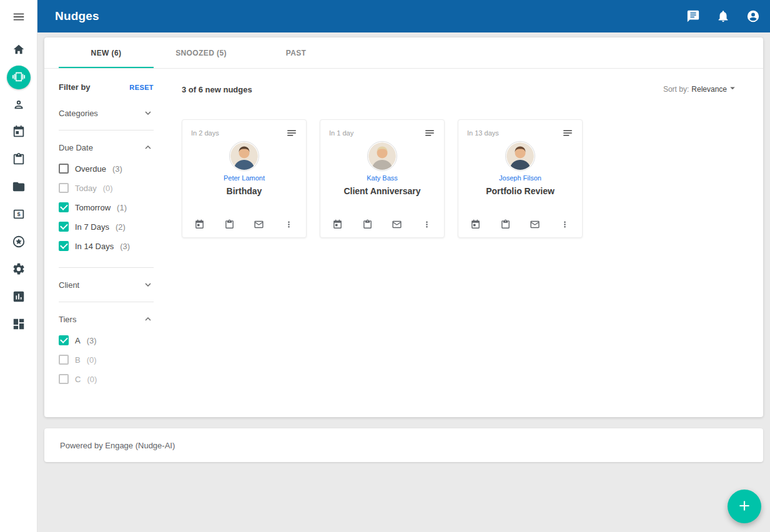 The width and height of the screenshot is (770, 532). I want to click on sidebar-item-nudges, so click(19, 77).